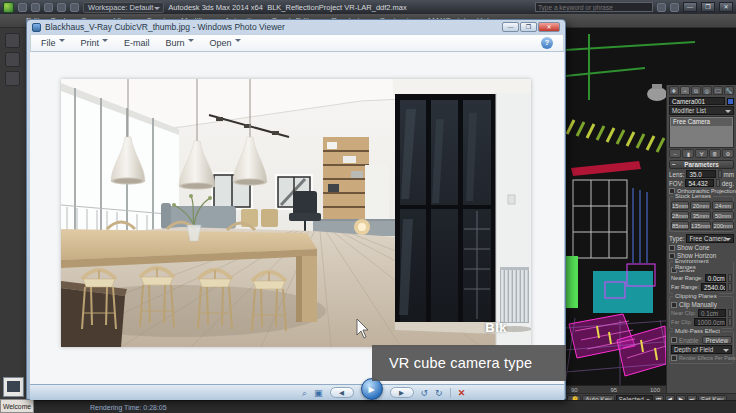 Image resolution: width=736 pixels, height=413 pixels. Describe the element at coordinates (685, 90) in the screenshot. I see `tab-modify-icon: ⌁` at that location.